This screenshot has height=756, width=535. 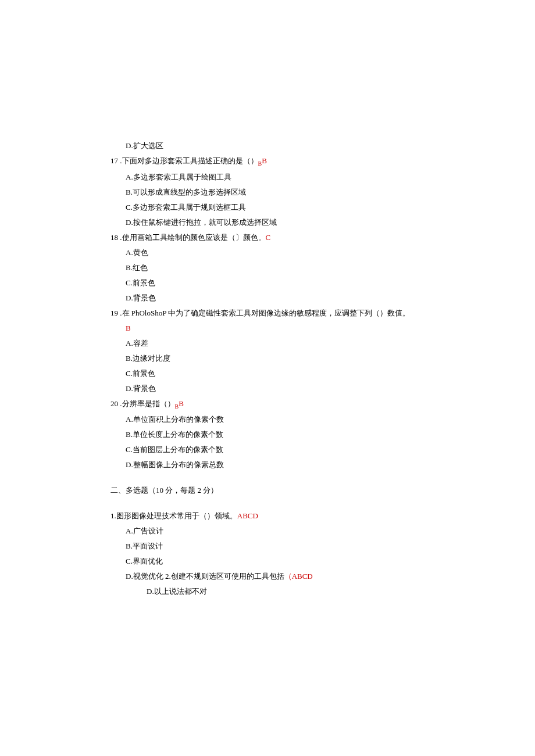 I want to click on mq1-option-d-paren: （, so click(x=288, y=576).